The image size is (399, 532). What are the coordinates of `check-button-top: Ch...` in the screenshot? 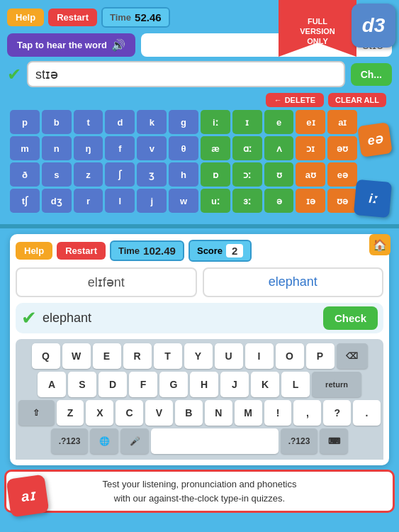 It's located at (371, 74).